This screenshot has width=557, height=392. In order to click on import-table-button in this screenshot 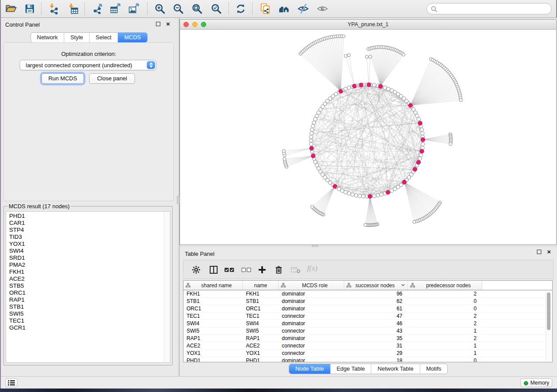, I will do `click(73, 9)`.